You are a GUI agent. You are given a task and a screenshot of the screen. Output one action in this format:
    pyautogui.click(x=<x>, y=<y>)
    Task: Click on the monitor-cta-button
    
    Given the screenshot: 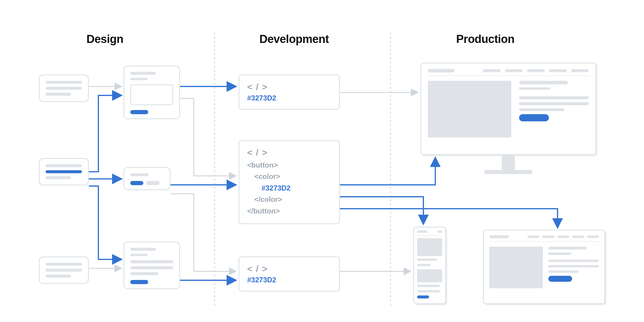 What is the action you would take?
    pyautogui.click(x=534, y=118)
    